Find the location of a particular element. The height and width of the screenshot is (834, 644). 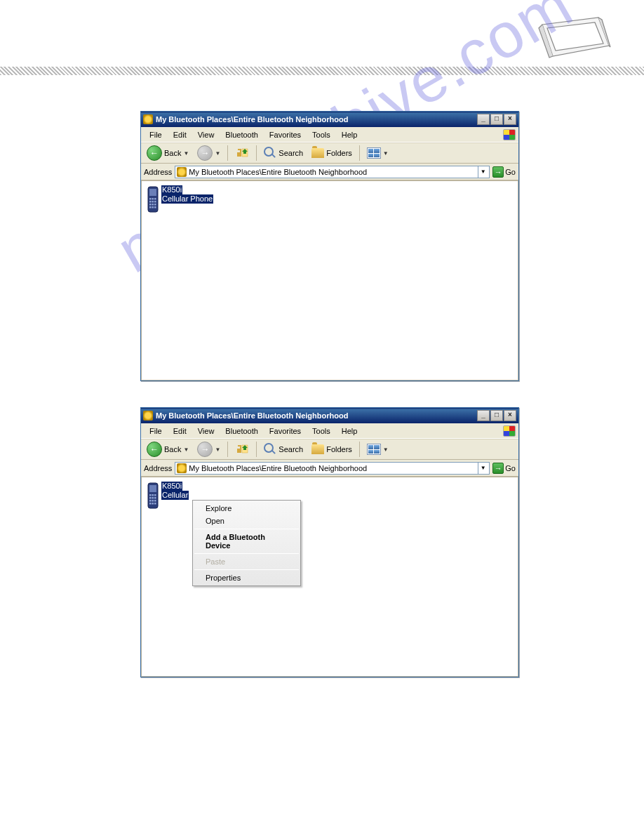

context-menu-paste: Paste is located at coordinates (247, 562).